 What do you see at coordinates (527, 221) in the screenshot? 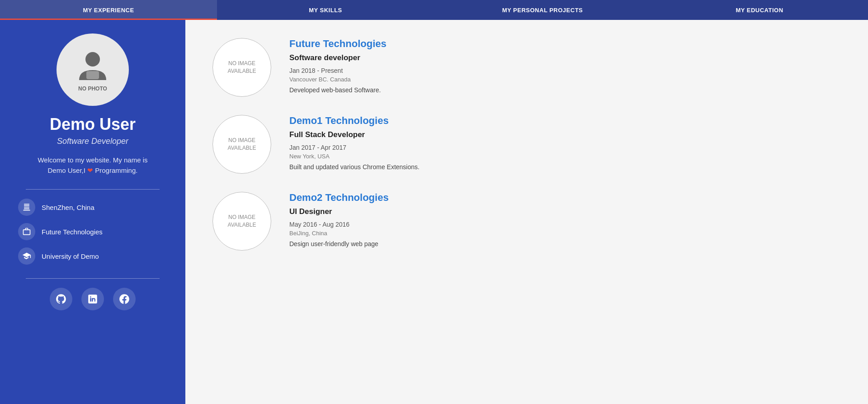
I see `experience-item-3: NO IMAGEAVAILABLE Demo2 Technologies UI …` at bounding box center [527, 221].